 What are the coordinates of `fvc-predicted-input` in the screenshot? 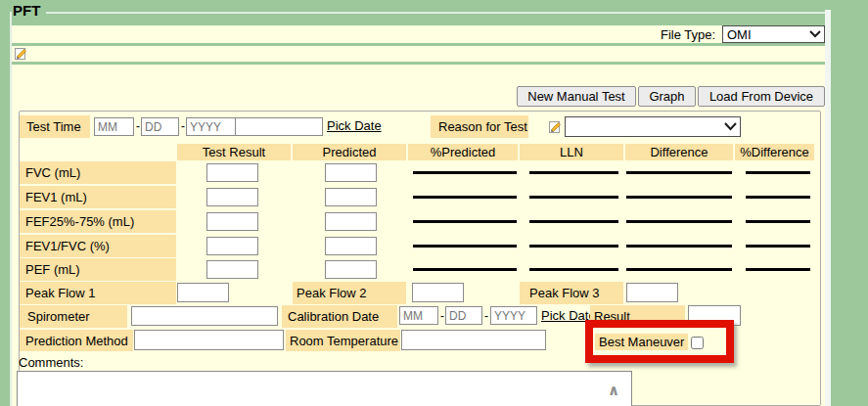 It's located at (350, 172).